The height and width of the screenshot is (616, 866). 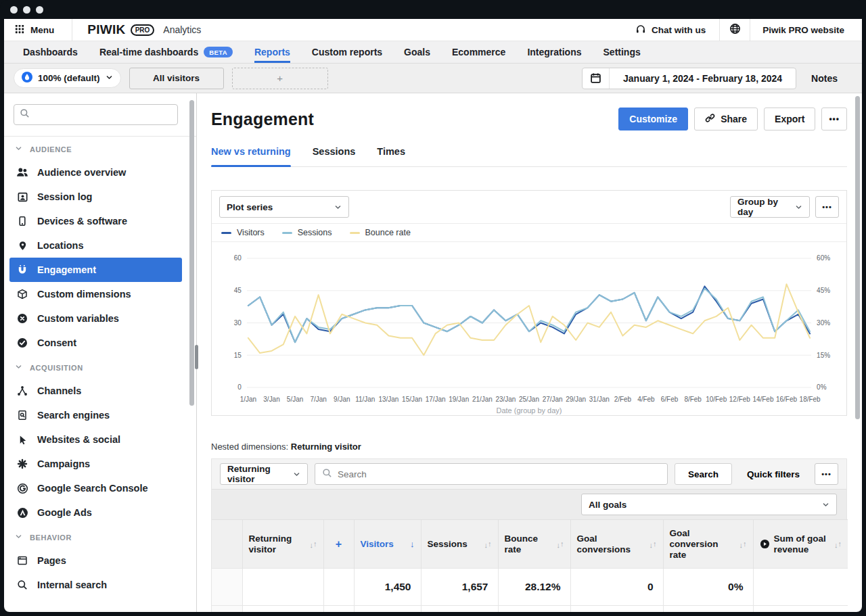 What do you see at coordinates (196, 357) in the screenshot?
I see `sidebar-resize-handle` at bounding box center [196, 357].